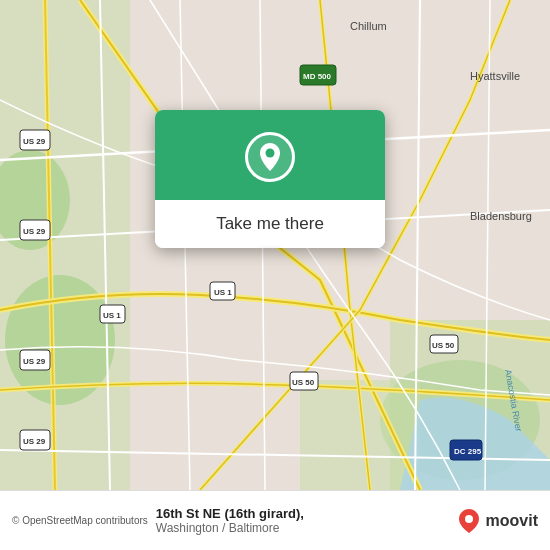 This screenshot has height=550, width=550. I want to click on moovit-label: moovit, so click(512, 521).